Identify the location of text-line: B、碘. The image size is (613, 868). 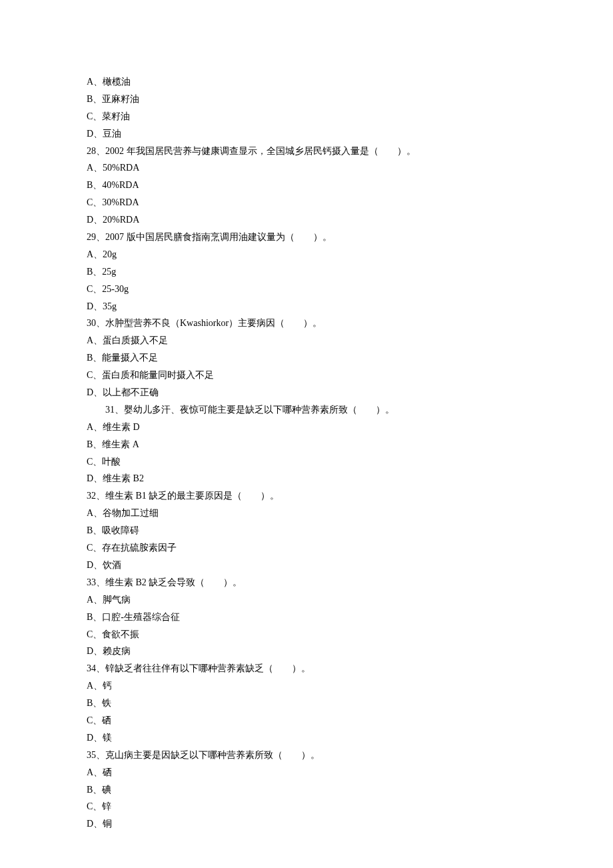
(306, 790).